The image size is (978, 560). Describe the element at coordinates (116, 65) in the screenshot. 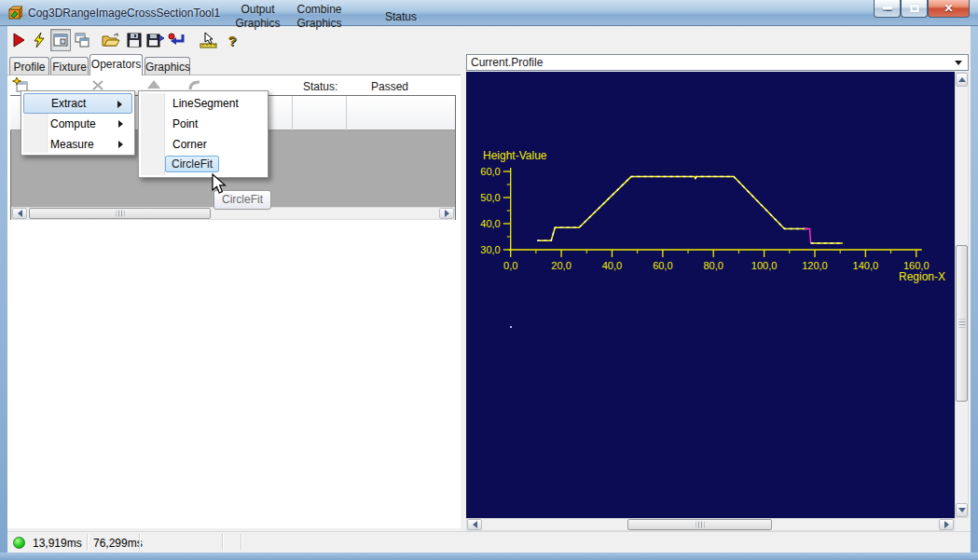

I see `tab-operators: Operators` at that location.